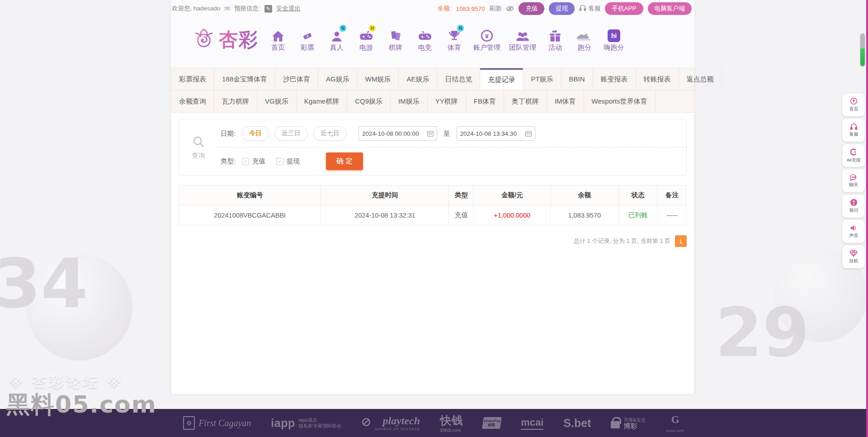 This screenshot has width=868, height=437. Describe the element at coordinates (277, 101) in the screenshot. I see `tab-vg: VG娱乐` at that location.